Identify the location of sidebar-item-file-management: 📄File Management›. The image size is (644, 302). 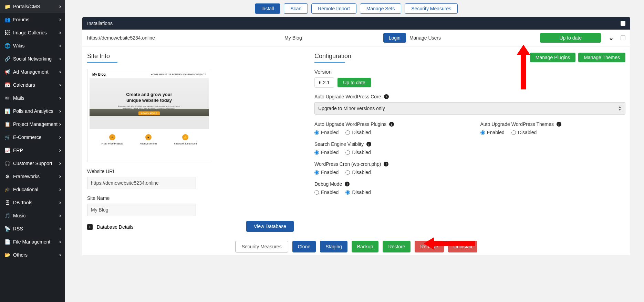
(32, 242).